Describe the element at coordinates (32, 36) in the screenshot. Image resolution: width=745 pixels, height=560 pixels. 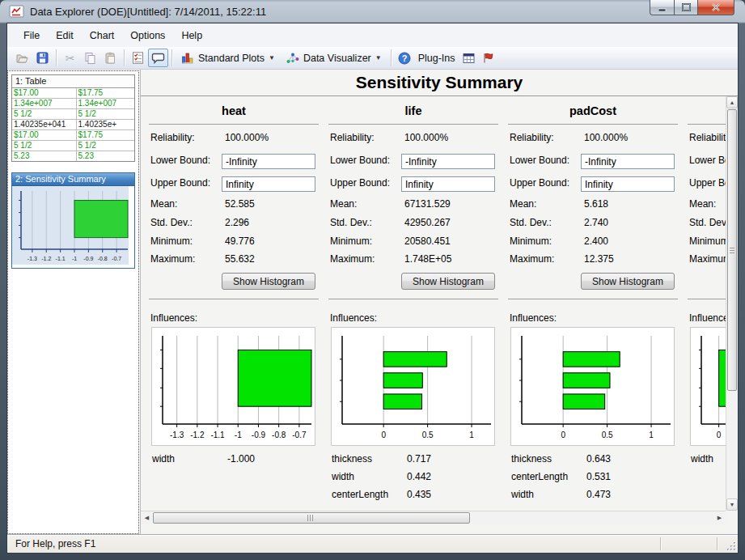
I see `menu-file: File` at that location.